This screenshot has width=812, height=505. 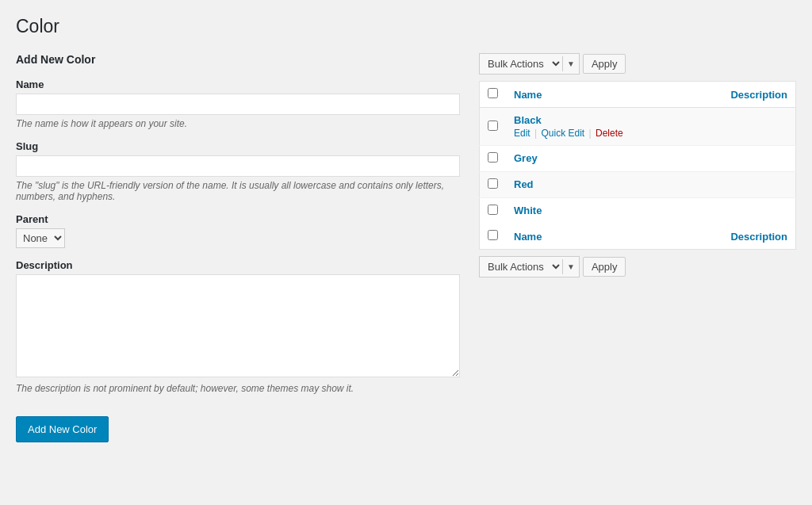 What do you see at coordinates (523, 184) in the screenshot?
I see `color-name-link: Red` at bounding box center [523, 184].